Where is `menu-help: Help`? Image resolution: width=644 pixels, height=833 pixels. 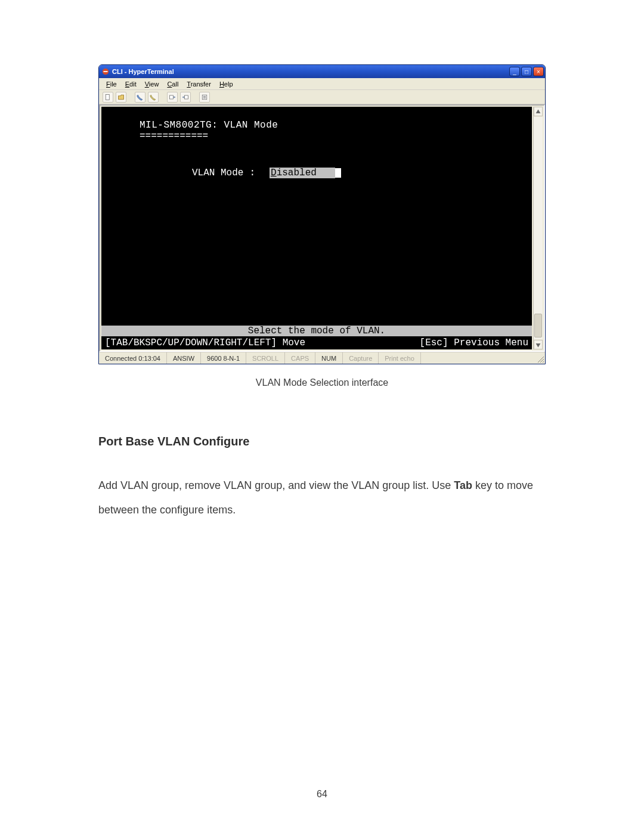 menu-help: Help is located at coordinates (227, 84).